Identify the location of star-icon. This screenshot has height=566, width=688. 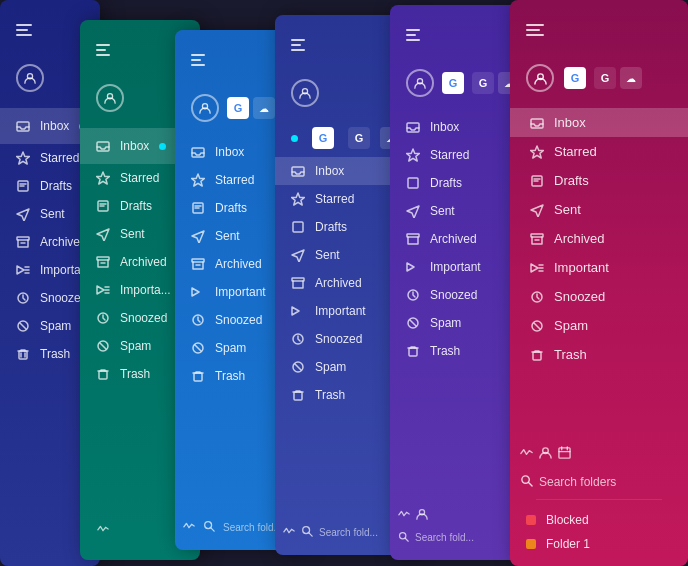
(103, 178).